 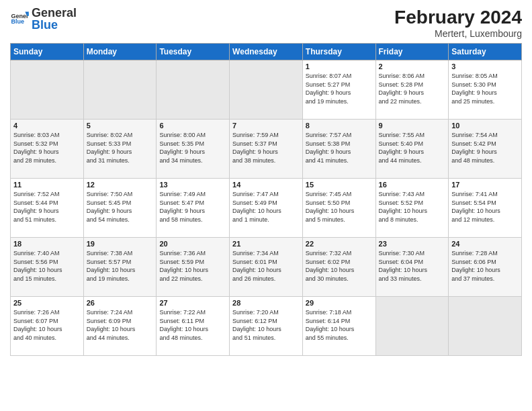 I want to click on calendar-week-4: 18Sunrise: 7:40 AMSunset: 5:56 PMDayligh…, so click(x=266, y=267).